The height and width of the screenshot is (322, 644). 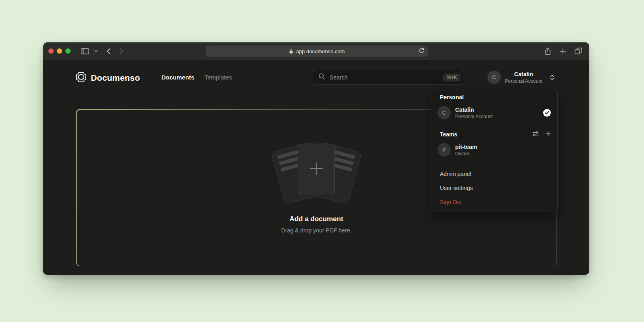 I want to click on document-stack-illustration, so click(x=316, y=171).